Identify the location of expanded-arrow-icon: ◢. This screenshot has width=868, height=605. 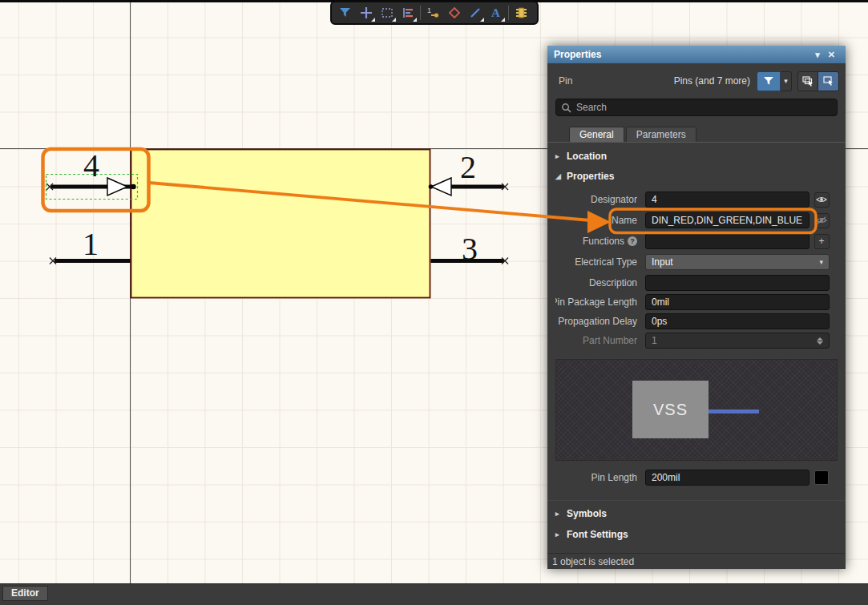
(558, 176).